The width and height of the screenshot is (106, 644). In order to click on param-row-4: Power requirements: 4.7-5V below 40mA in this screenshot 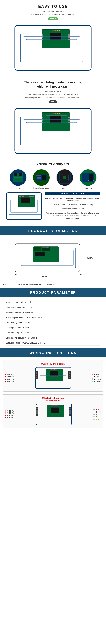, I will do `click(53, 318)`.